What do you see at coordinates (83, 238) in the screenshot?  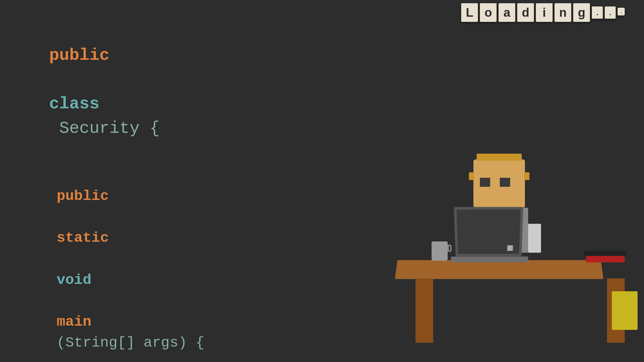 I see `keyword-static: static` at bounding box center [83, 238].